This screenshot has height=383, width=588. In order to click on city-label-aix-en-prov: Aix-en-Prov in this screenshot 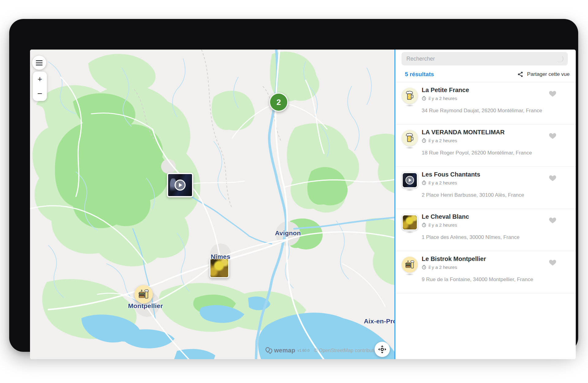, I will do `click(379, 321)`.